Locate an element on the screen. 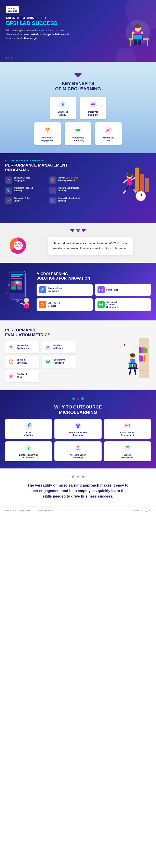  agility-icon is located at coordinates (63, 104).